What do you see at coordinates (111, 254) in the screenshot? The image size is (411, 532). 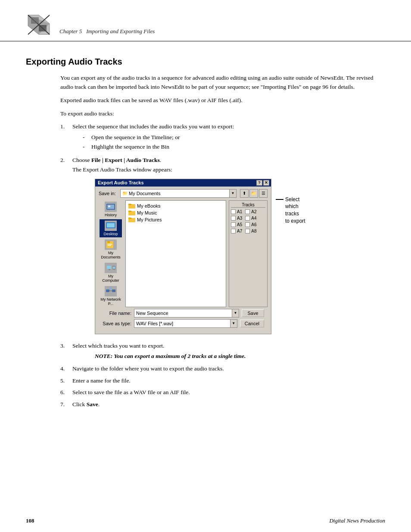 I see `dialog-sidebar: History Desktop` at bounding box center [111, 254].